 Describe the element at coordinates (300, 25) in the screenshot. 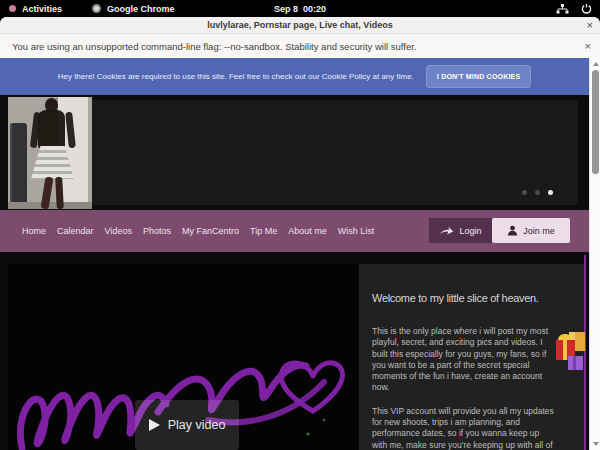

I see `window-title: luvlylarae, Pornstar page, Live chat, Vi…` at that location.